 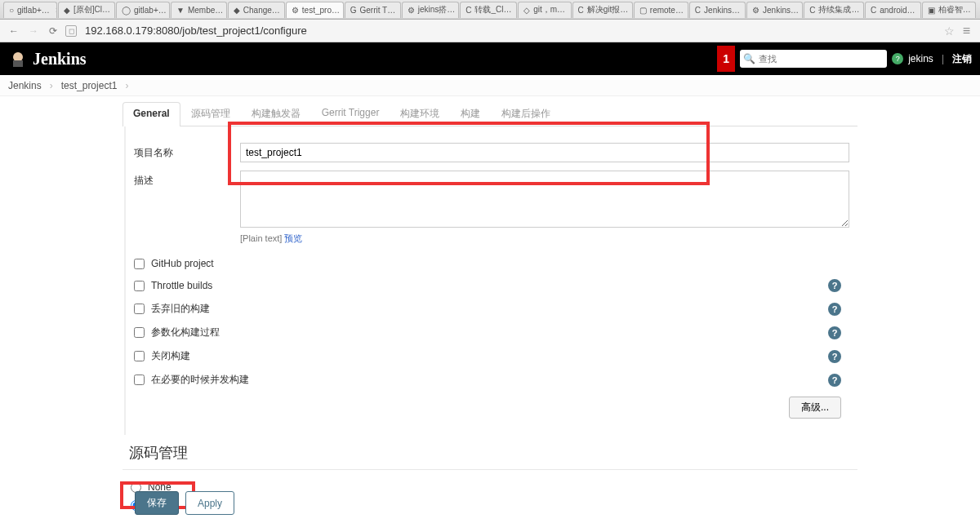 What do you see at coordinates (490, 86) in the screenshot?
I see `breadcrumb: Jenkins › test_project1 ›` at bounding box center [490, 86].